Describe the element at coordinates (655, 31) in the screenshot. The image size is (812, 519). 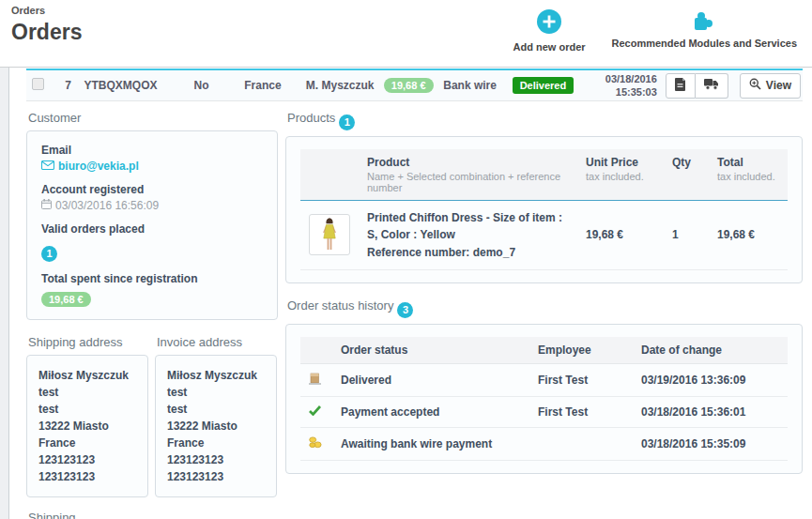
I see `header-actions: Add new order Recommended Modules and Se…` at that location.